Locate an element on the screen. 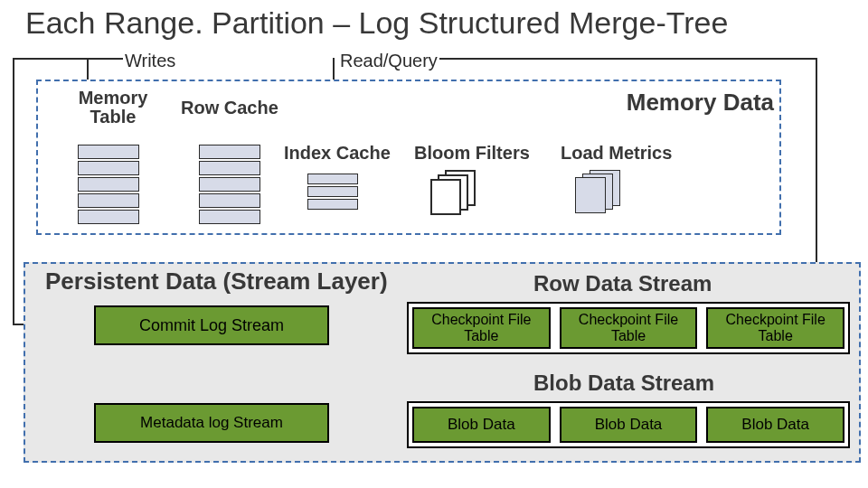 Image resolution: width=868 pixels, height=488 pixels. bloom-filters-icon is located at coordinates (458, 194).